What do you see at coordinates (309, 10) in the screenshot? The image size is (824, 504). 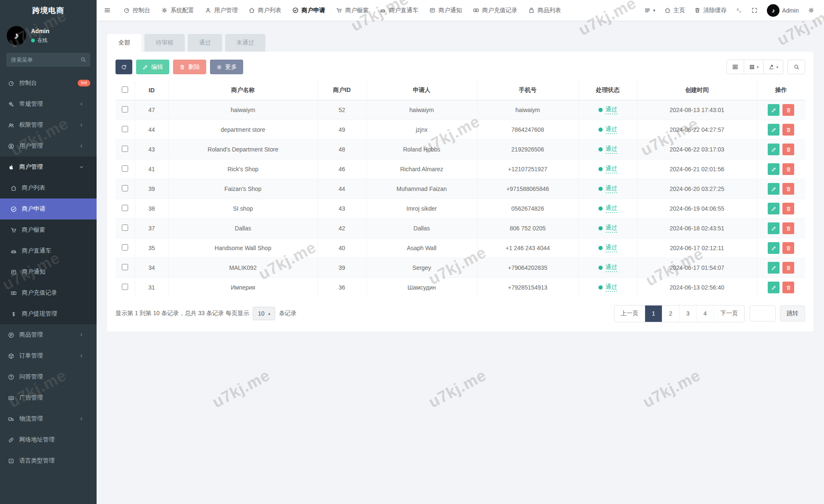 I see `topnav-item-商户申请: 商户申请` at bounding box center [309, 10].